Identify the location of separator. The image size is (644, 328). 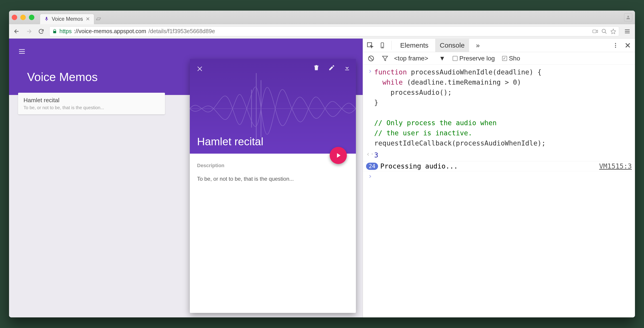
(392, 45).